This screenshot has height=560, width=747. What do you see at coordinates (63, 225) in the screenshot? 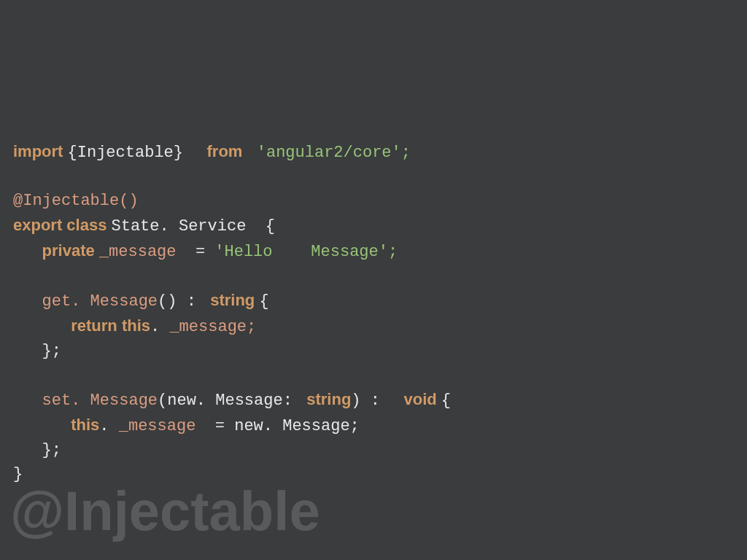
I see `keyword-export-class: export class` at bounding box center [63, 225].